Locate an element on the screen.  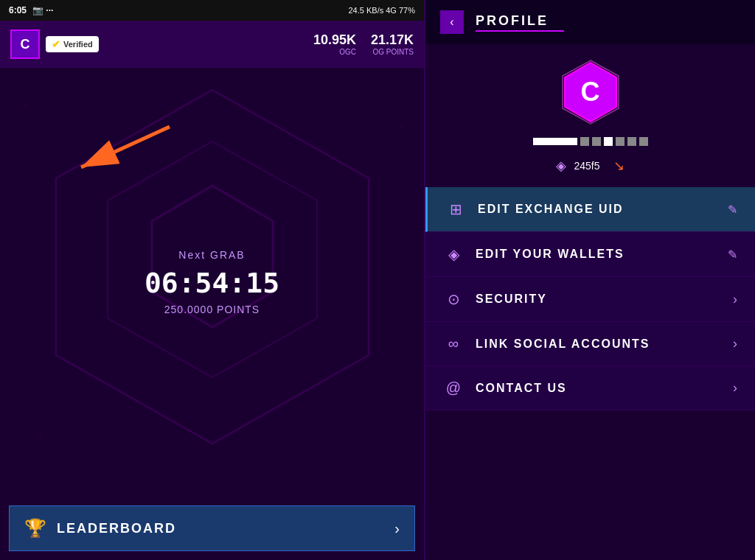
wallet-arrow-icon: ↘ is located at coordinates (619, 166).